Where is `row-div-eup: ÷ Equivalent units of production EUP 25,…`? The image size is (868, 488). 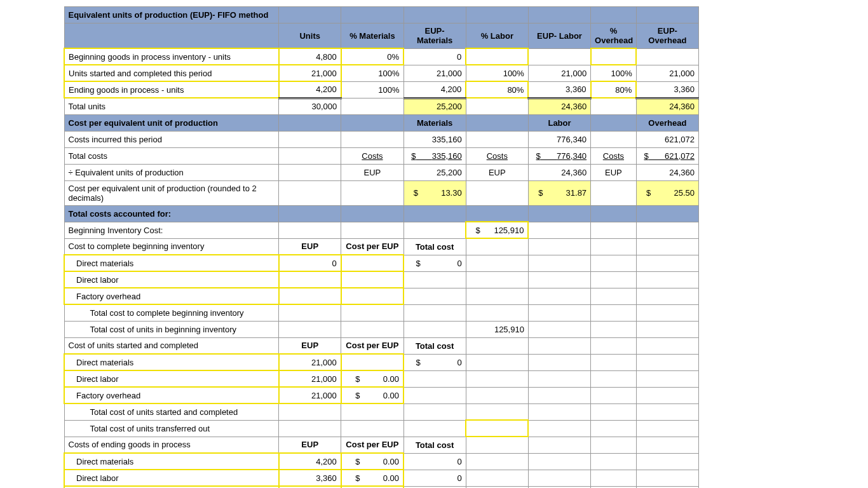
row-div-eup: ÷ Equivalent units of production EUP 25,… is located at coordinates (381, 172).